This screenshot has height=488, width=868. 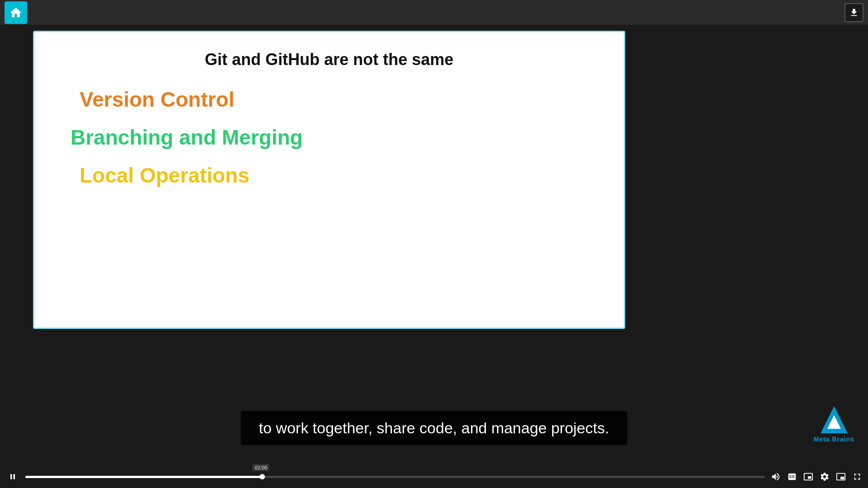 I want to click on control-bar: 02:00, so click(x=434, y=477).